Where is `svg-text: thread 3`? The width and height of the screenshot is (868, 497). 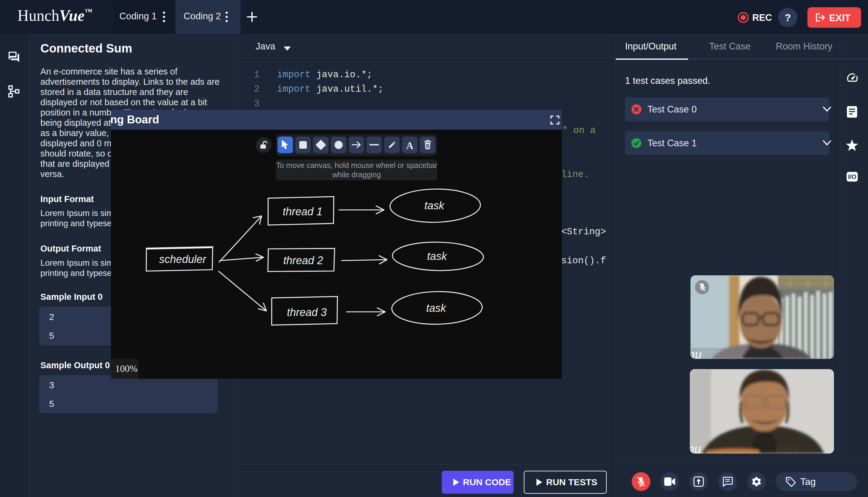 svg-text: thread 3 is located at coordinates (307, 312).